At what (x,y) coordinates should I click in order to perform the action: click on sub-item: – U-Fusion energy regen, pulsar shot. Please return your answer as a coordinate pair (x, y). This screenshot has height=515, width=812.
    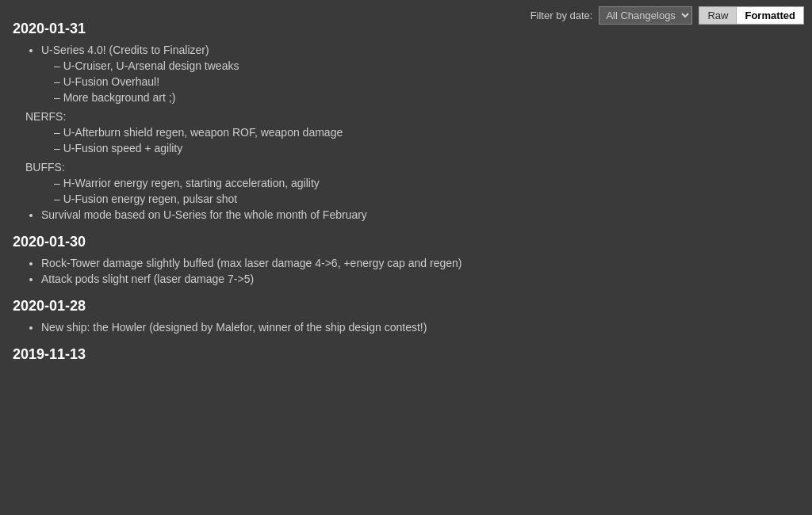
    Looking at the image, I should click on (270, 199).